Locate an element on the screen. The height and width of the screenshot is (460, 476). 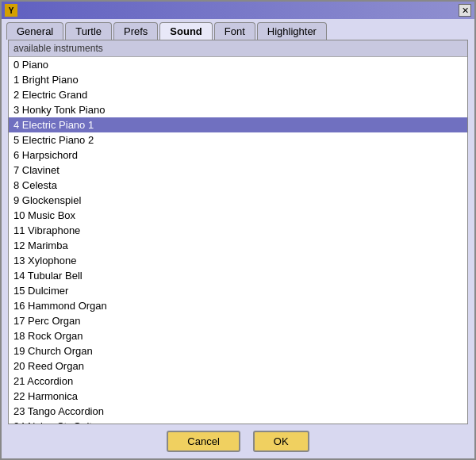
list-item: 16 Hammond Organ is located at coordinates (238, 306).